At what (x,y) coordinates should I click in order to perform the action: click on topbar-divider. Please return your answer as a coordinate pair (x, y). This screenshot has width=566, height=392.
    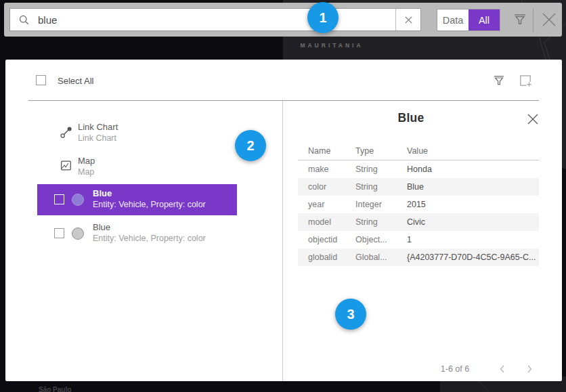
    Looking at the image, I should click on (534, 20).